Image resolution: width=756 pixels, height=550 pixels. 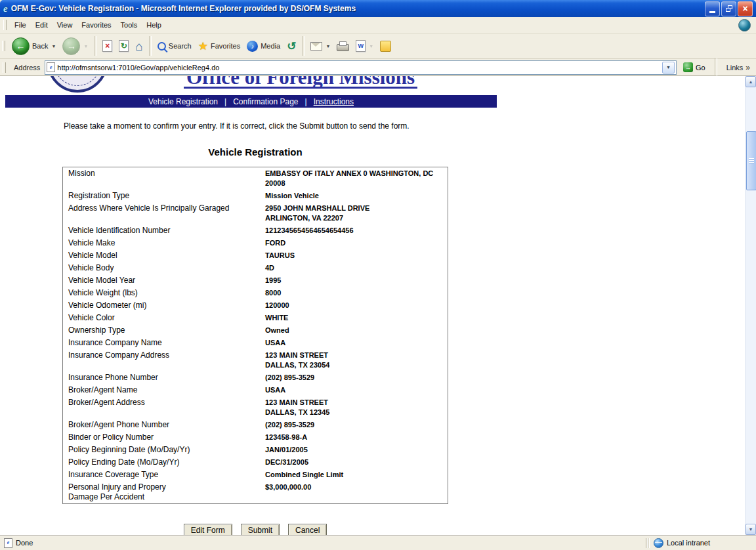 I want to click on scrollbar-thumb, so click(x=751, y=161).